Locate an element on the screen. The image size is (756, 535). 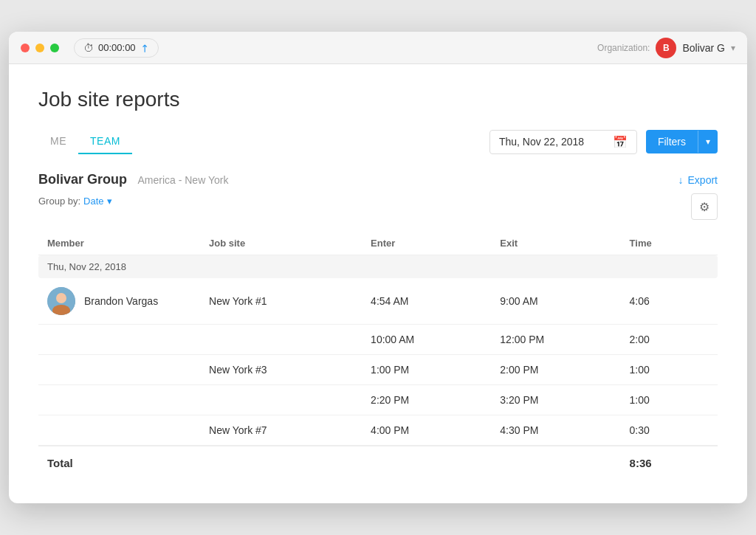
org-label: Organization: is located at coordinates (623, 48).